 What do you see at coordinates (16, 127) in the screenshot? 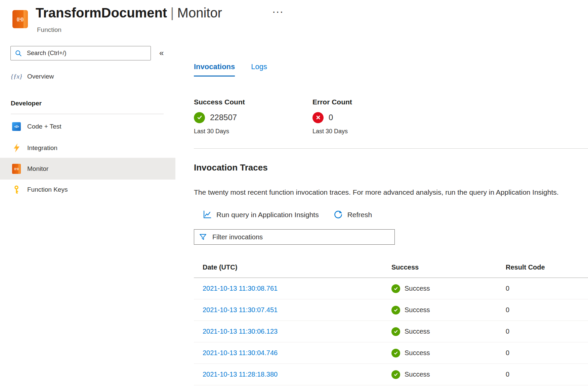
I see `code-test-icon: </>` at bounding box center [16, 127].